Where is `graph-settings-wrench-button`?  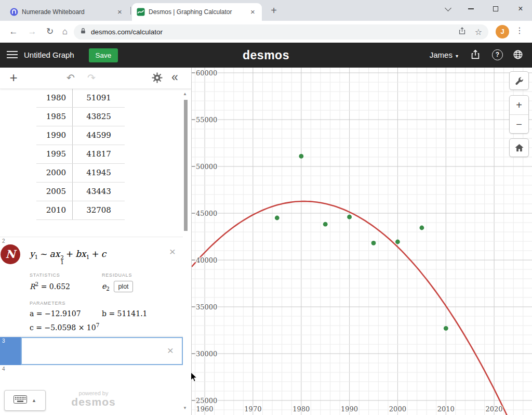 graph-settings-wrench-button is located at coordinates (519, 81).